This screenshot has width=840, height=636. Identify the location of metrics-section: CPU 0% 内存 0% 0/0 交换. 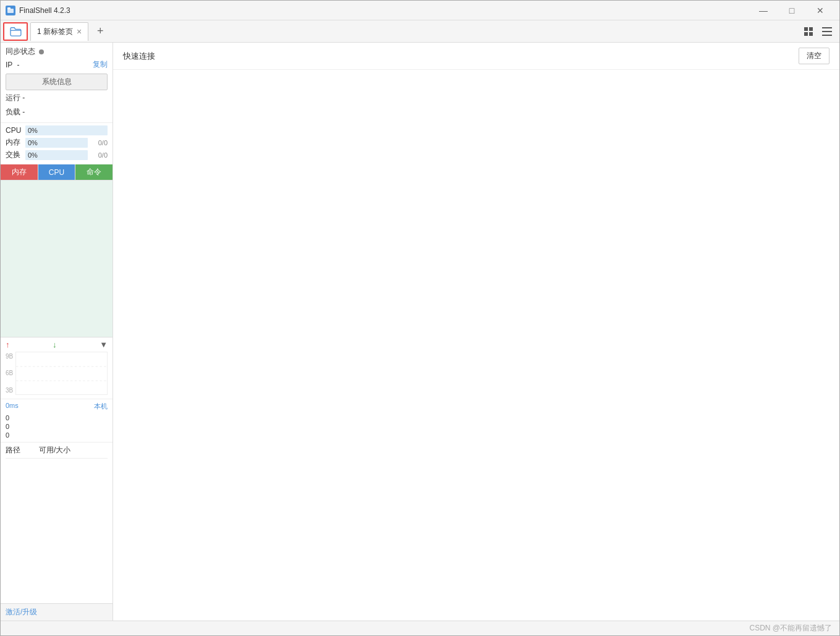
(57, 143).